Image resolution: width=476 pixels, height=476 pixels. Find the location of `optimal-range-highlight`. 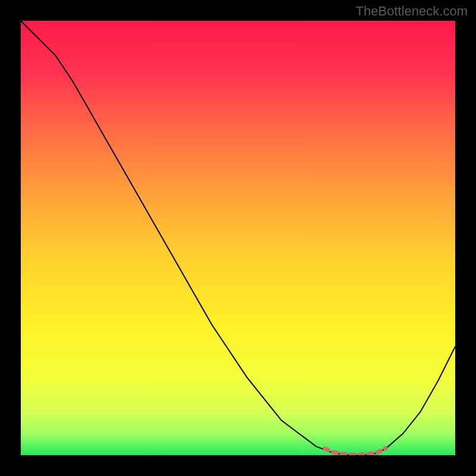

optimal-range-highlight is located at coordinates (355, 451).